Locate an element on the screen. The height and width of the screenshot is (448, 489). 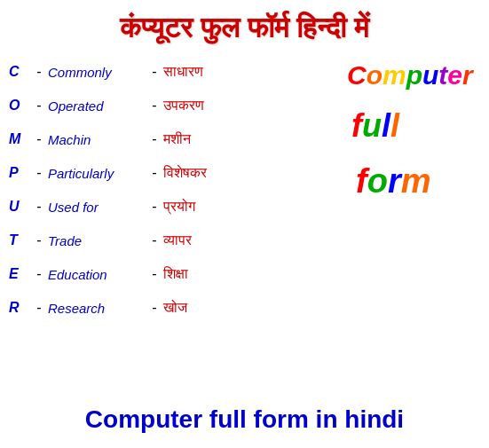
word-full-display: full is located at coordinates (375, 126).